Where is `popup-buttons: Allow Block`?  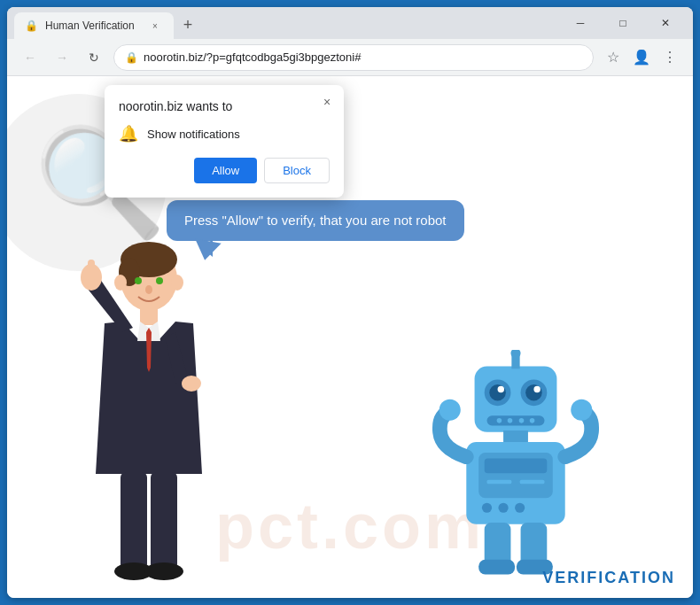
popup-buttons: Allow Block is located at coordinates (224, 170).